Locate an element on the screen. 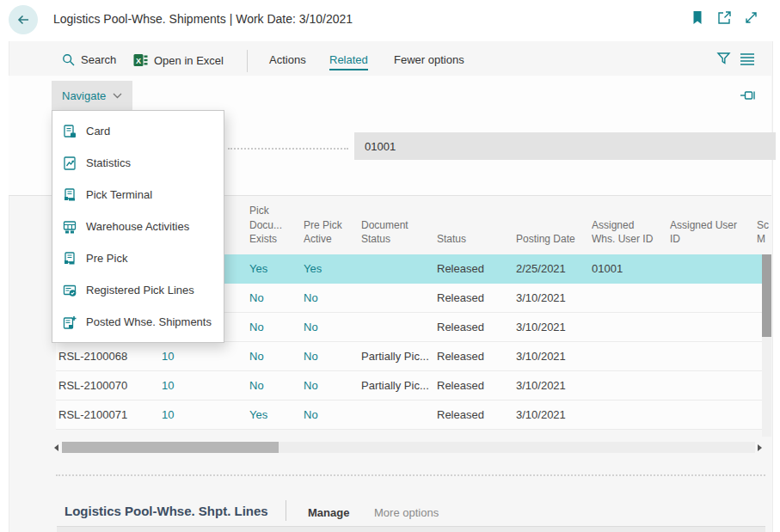 Image resolution: width=780 pixels, height=532 pixels. cell-document-status: Partially Pic... is located at coordinates (398, 356).